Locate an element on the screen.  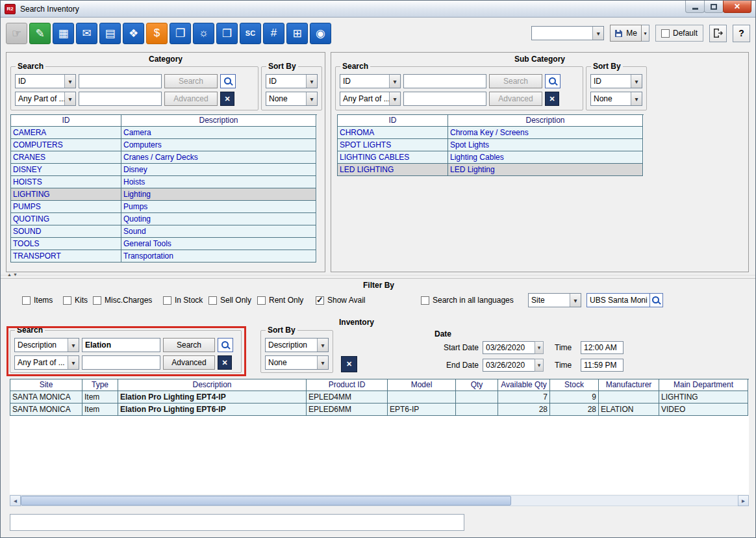
category-row: TRANSPORTTransportation is located at coordinates (164, 256).